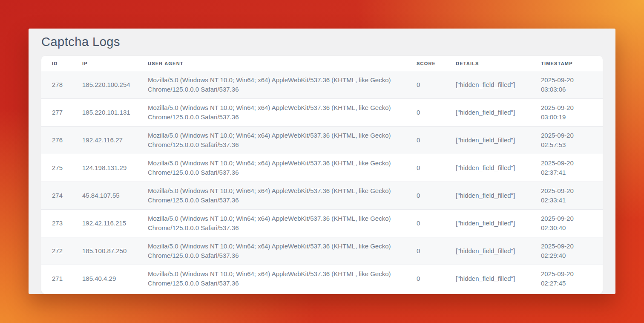 This screenshot has height=323, width=644. Describe the element at coordinates (322, 223) in the screenshot. I see `table-row: 273192.42.116.215Mozilla/5.0 (Windows NT…` at that location.